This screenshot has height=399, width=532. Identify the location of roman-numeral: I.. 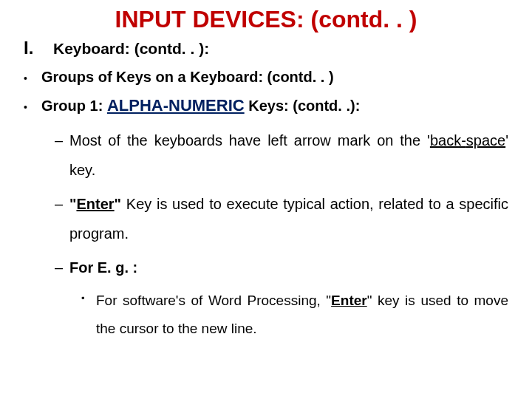
(38, 48).